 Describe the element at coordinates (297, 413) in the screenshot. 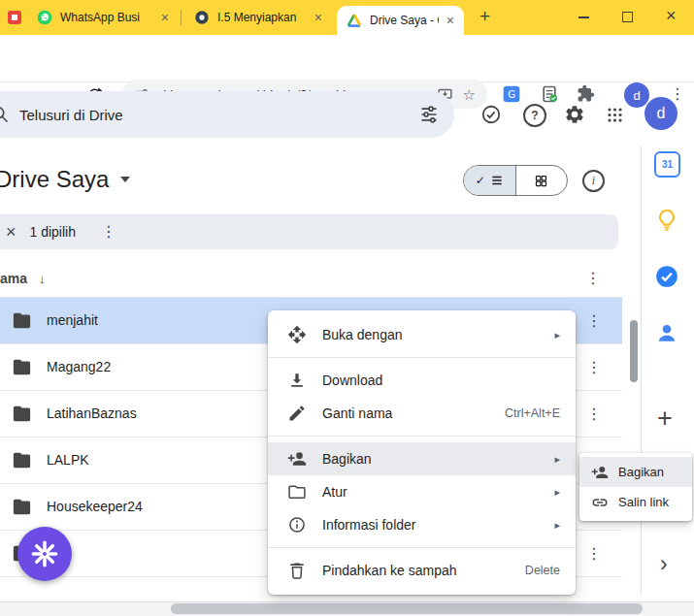

I see `rename-pencil-icon` at that location.